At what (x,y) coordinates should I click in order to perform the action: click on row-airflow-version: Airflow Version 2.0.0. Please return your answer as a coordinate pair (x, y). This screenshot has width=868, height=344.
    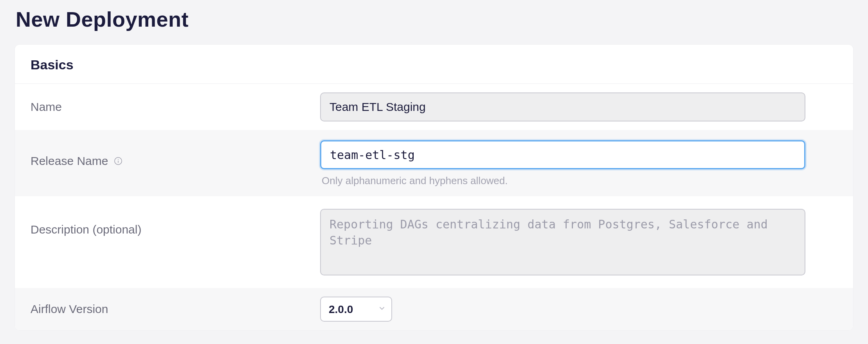
    Looking at the image, I should click on (434, 309).